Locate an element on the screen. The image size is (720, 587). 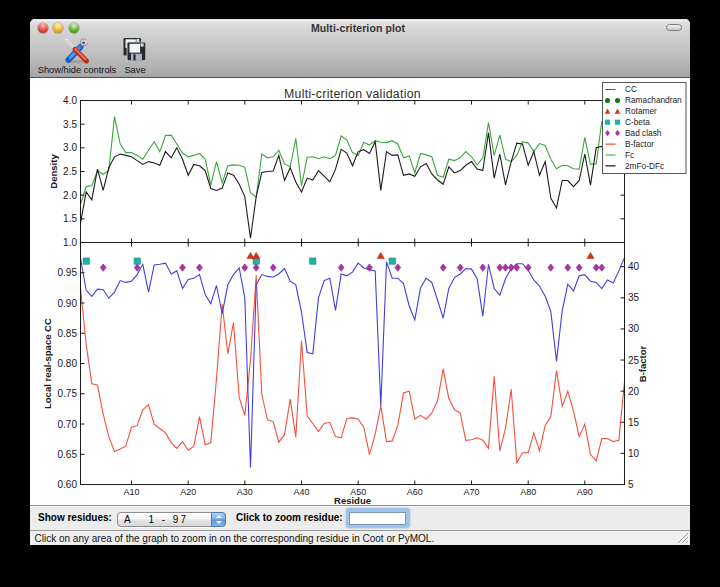
svg-text: 20 is located at coordinates (634, 392).